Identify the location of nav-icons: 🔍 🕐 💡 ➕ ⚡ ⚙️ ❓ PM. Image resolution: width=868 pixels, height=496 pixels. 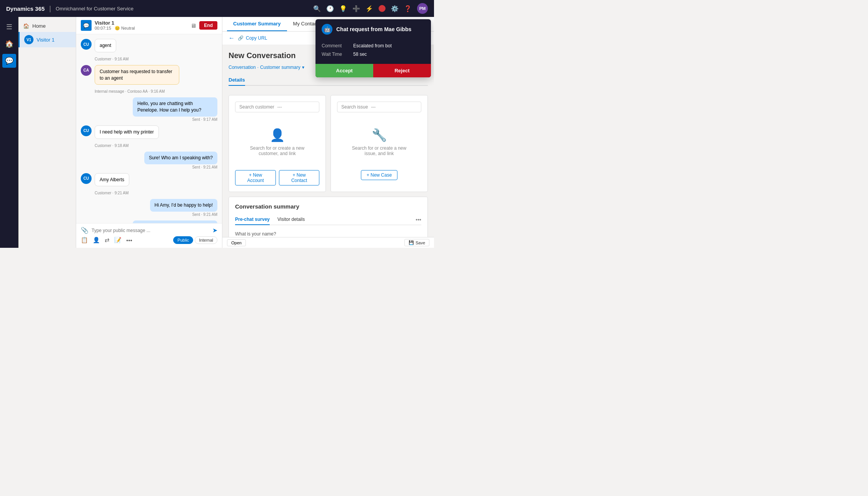
(371, 8).